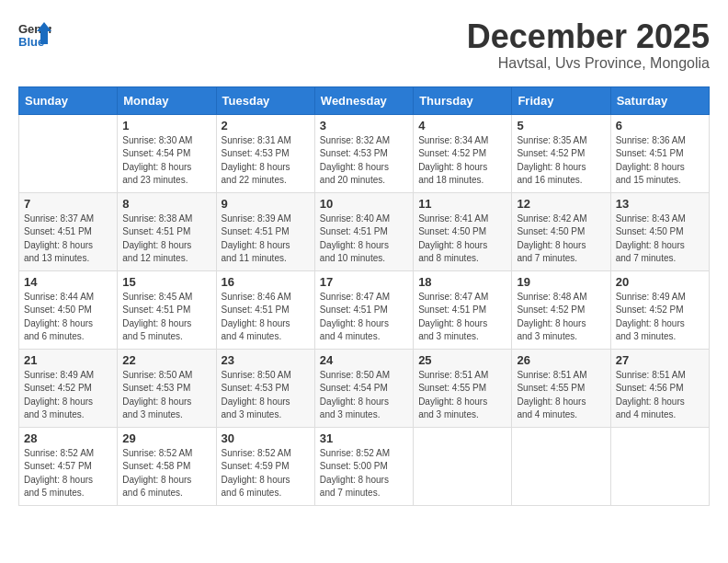 This screenshot has width=728, height=563. Describe the element at coordinates (364, 465) in the screenshot. I see `calendar-week-row: 28Sunrise: 8:52 AM Sunset: 4:57 PM Dayli…` at that location.